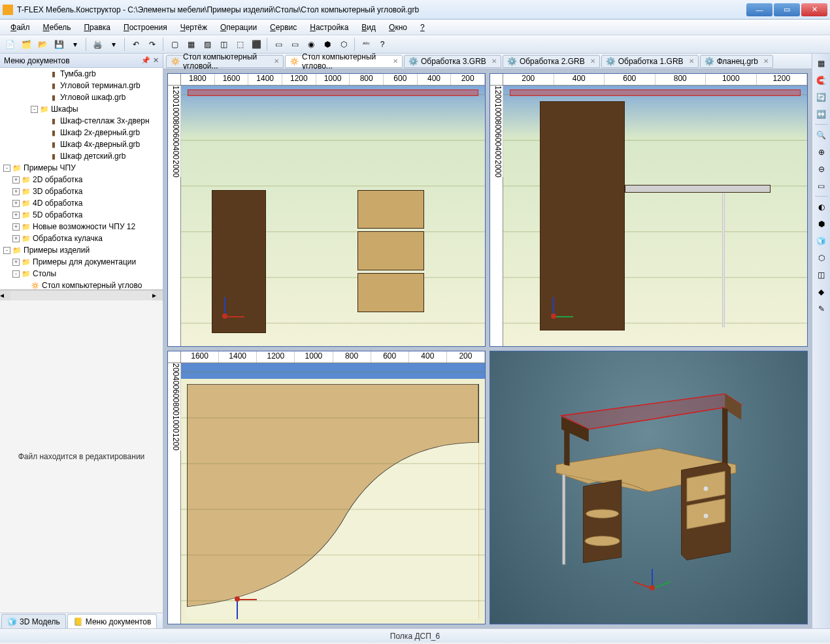  What do you see at coordinates (452, 61) in the screenshot?
I see `document-tab: ⚙️Обработка 3.GRB✕` at bounding box center [452, 61].